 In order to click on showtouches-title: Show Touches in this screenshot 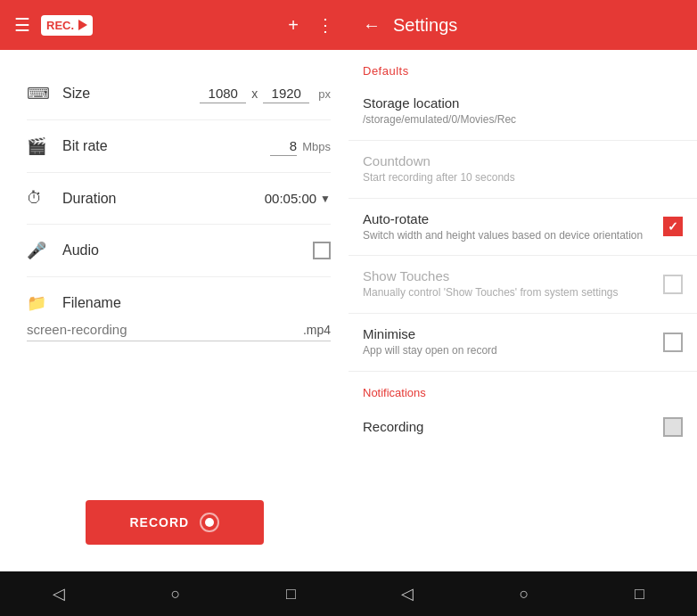, I will do `click(508, 276)`.